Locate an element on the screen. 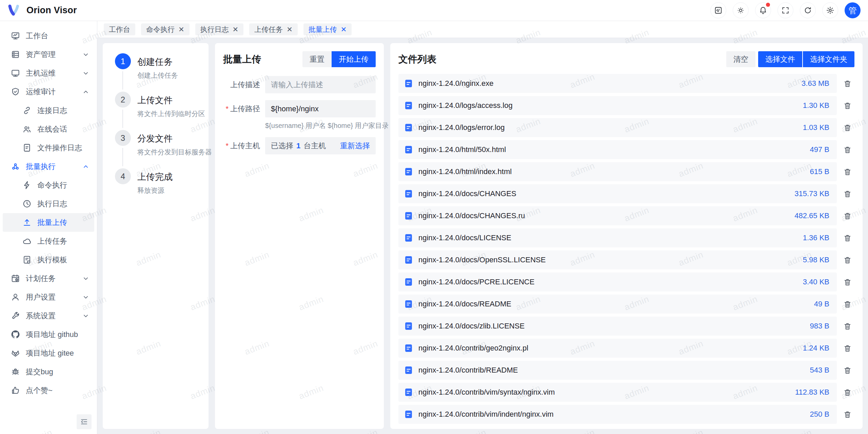  sidebar-item-12: 上传任务 is located at coordinates (48, 241).